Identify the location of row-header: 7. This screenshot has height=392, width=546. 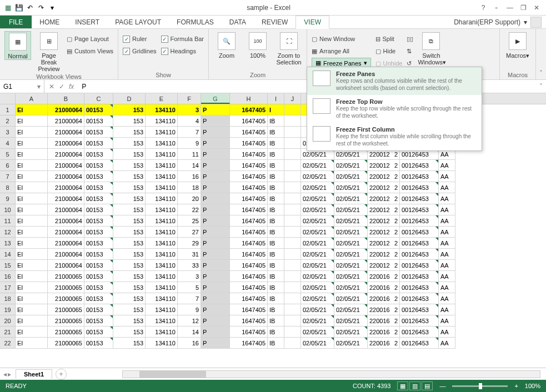
(8, 177).